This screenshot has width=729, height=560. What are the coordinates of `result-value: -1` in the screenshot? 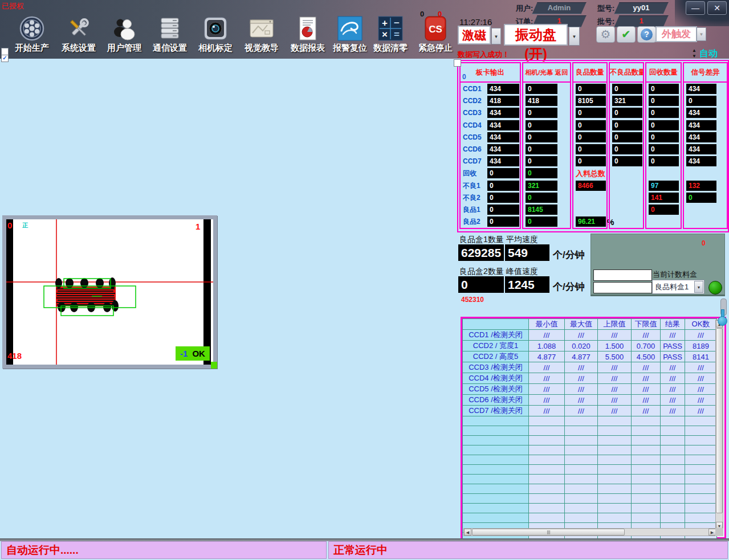 It's located at (184, 353).